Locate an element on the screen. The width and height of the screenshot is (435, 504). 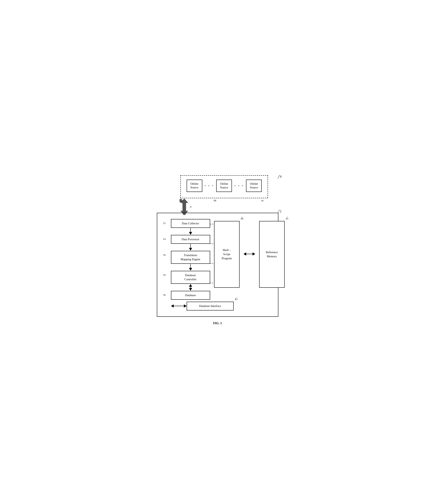
database-interface-container: 13 ╱ Database Interface is located at coordinates (210, 306).